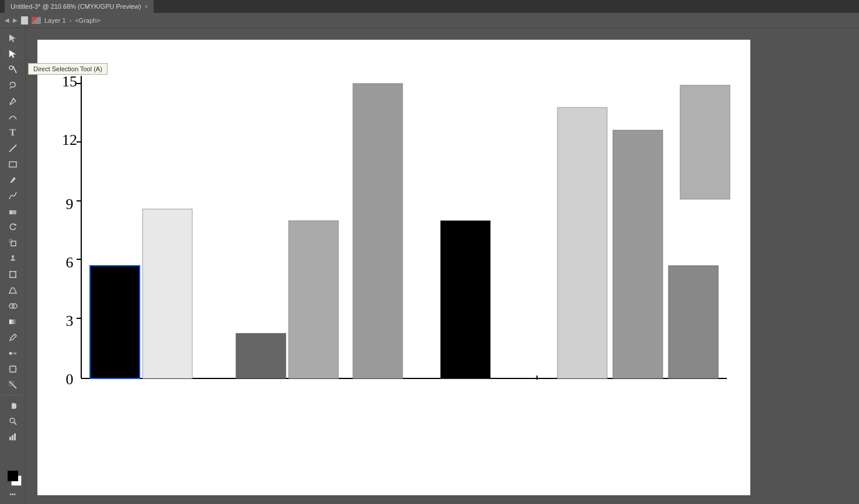 The width and height of the screenshot is (859, 504). I want to click on y-label-12: 12, so click(70, 140).